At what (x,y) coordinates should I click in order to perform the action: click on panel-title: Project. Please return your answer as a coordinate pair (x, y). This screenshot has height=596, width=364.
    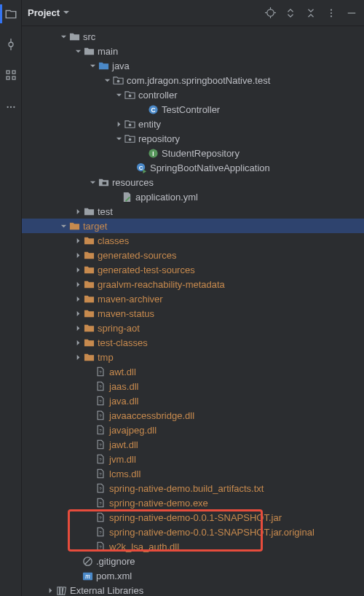
    Looking at the image, I should click on (49, 13).